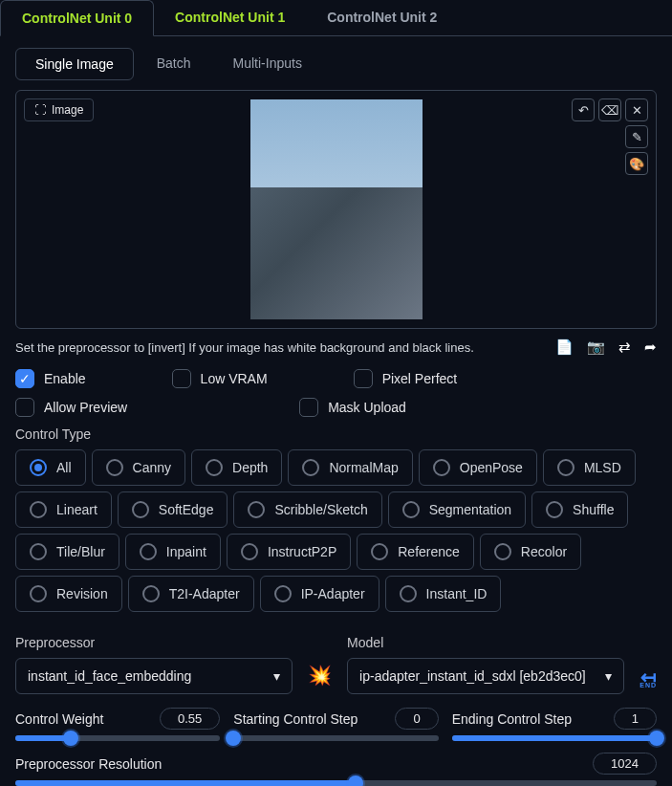  Describe the element at coordinates (363, 379) in the screenshot. I see `checkbox-icon` at that location.